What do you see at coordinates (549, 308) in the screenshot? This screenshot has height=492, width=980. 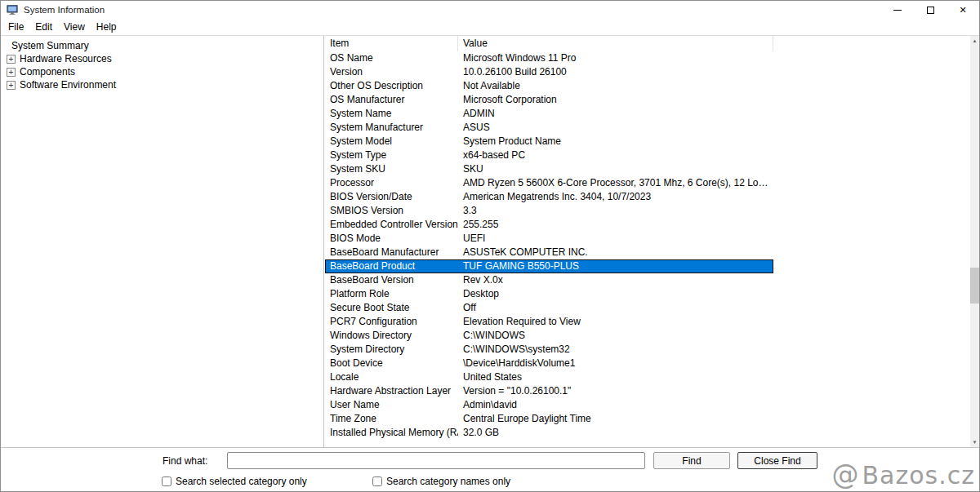 I see `table-row: Secure Boot StateOff` at bounding box center [549, 308].